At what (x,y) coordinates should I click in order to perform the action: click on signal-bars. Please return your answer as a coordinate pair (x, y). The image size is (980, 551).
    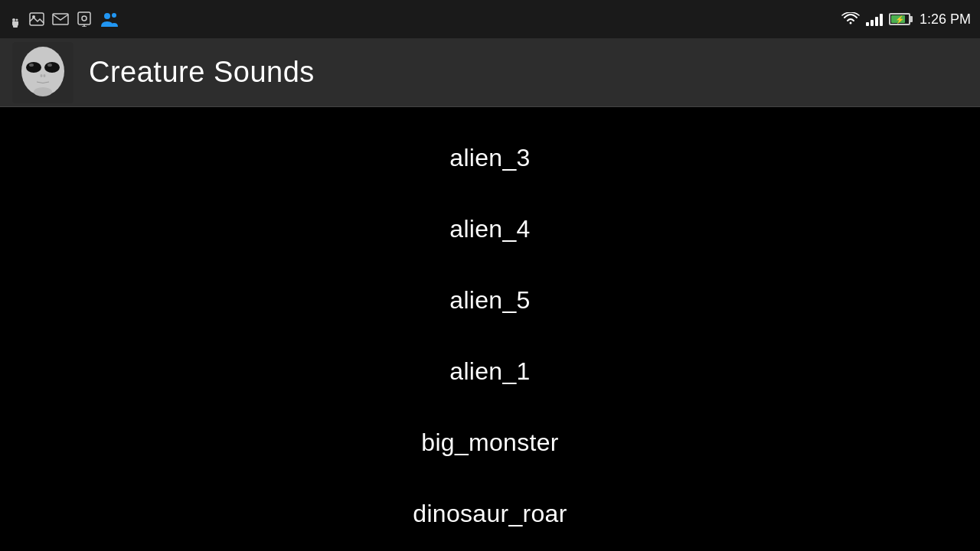
    Looking at the image, I should click on (874, 19).